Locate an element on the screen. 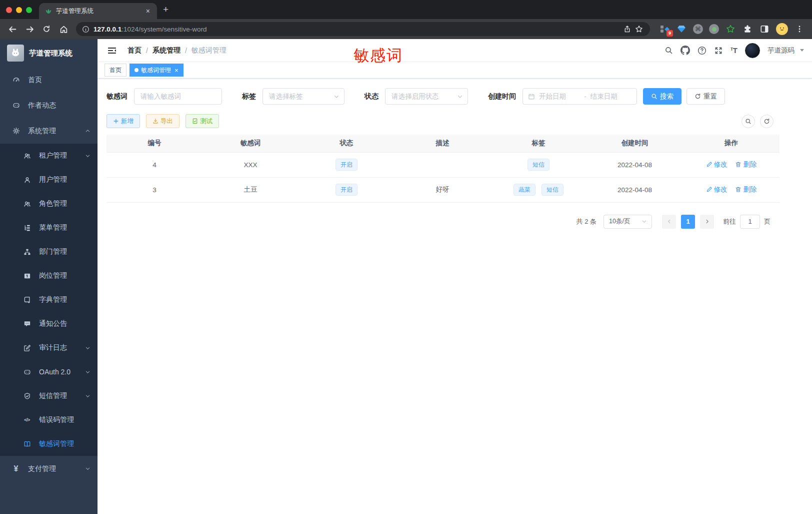 This screenshot has height=514, width=812. sidebar-item-audit-log: 审计日志 is located at coordinates (49, 348).